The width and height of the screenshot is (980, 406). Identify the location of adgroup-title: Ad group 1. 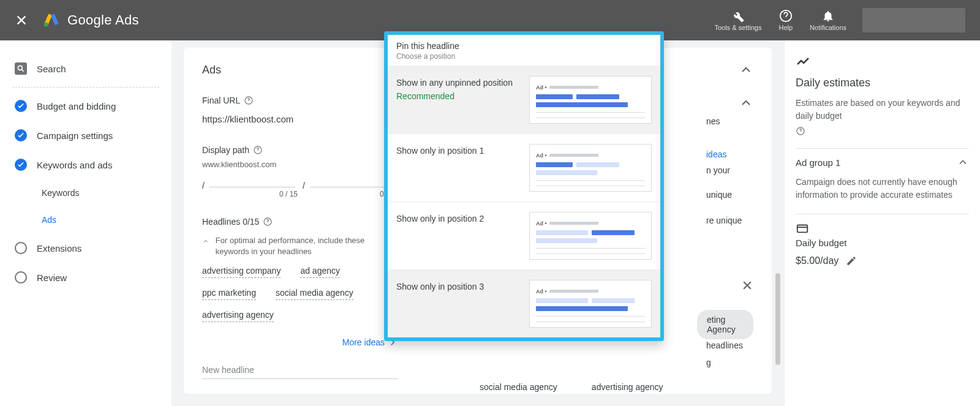
(818, 163).